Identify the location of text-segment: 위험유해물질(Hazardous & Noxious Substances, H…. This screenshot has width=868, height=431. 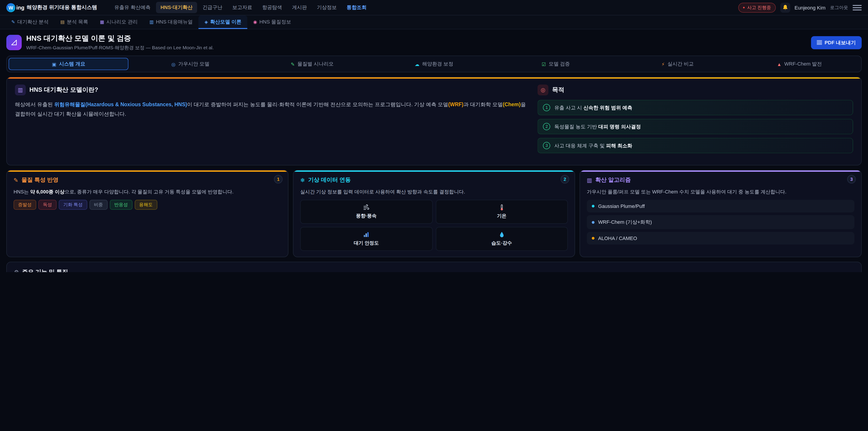
(121, 104).